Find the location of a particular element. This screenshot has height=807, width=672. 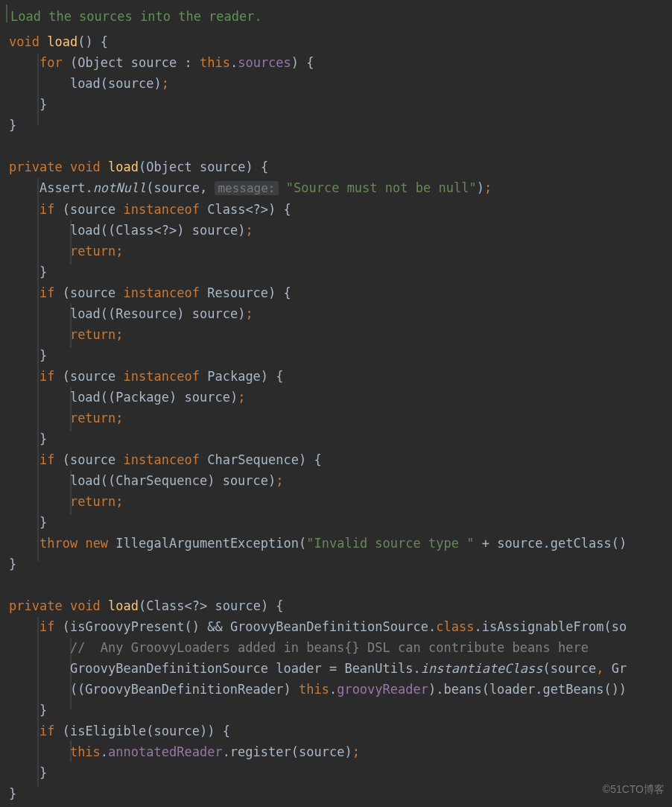

type-charsequence: CharSequence is located at coordinates (253, 460).